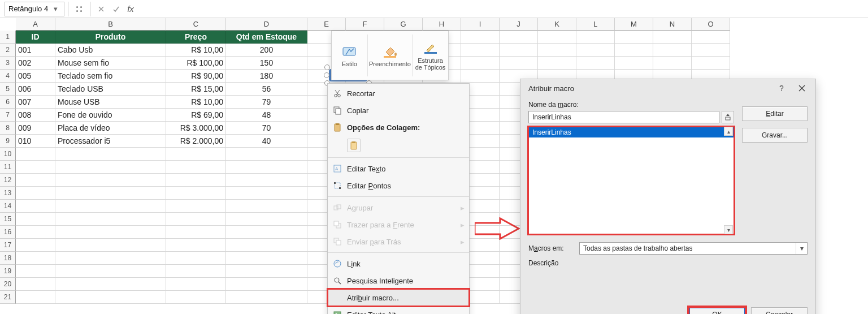 This screenshot has height=314, width=868. Describe the element at coordinates (55, 9) in the screenshot. I see `name-box-dropdown-icon: ▾` at that location.